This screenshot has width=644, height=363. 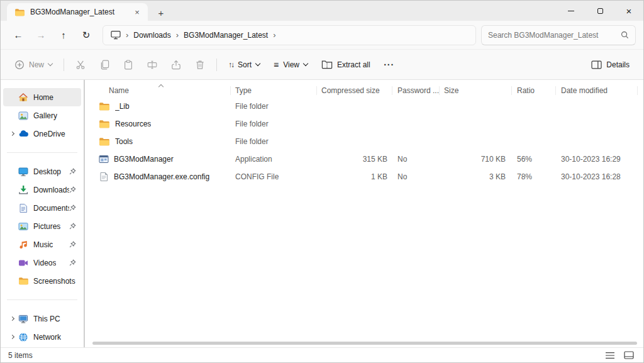 What do you see at coordinates (274, 91) in the screenshot?
I see `column-header-type: Type` at bounding box center [274, 91].